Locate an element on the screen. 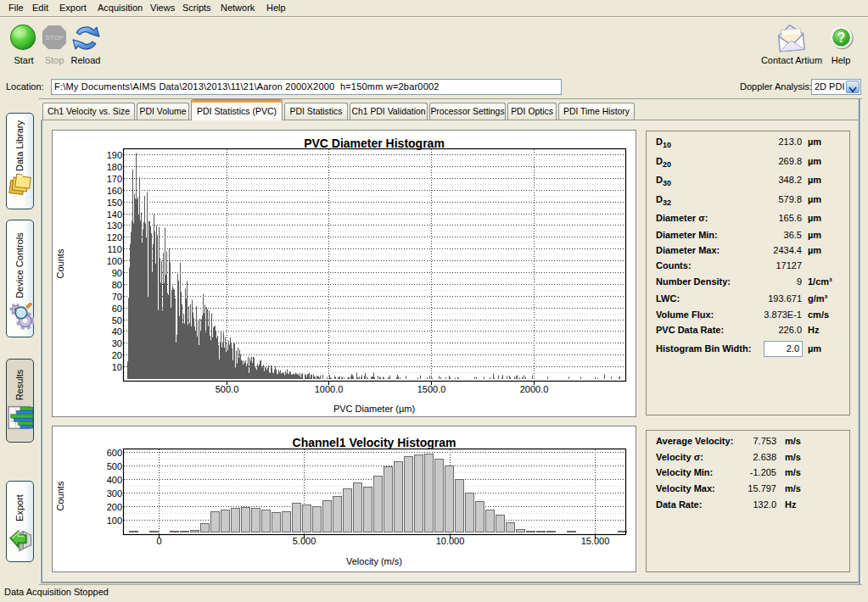 The width and height of the screenshot is (868, 602). svg-text: 90 is located at coordinates (117, 273).